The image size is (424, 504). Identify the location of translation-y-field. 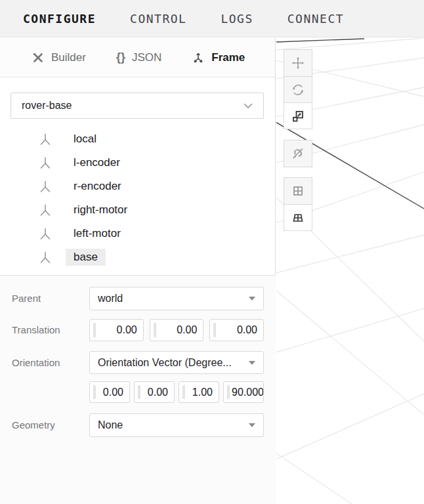
(177, 330).